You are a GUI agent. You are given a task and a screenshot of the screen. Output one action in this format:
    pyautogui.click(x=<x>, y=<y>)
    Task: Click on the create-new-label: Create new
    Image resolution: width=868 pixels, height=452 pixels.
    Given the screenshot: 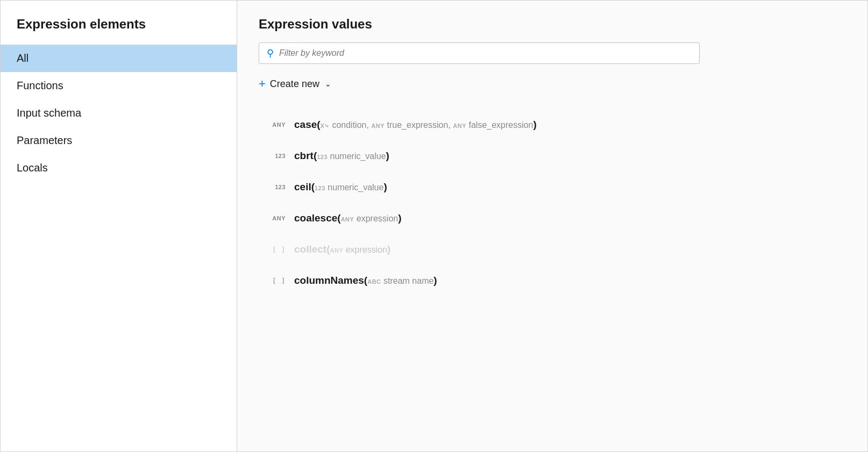 What is the action you would take?
    pyautogui.click(x=295, y=84)
    